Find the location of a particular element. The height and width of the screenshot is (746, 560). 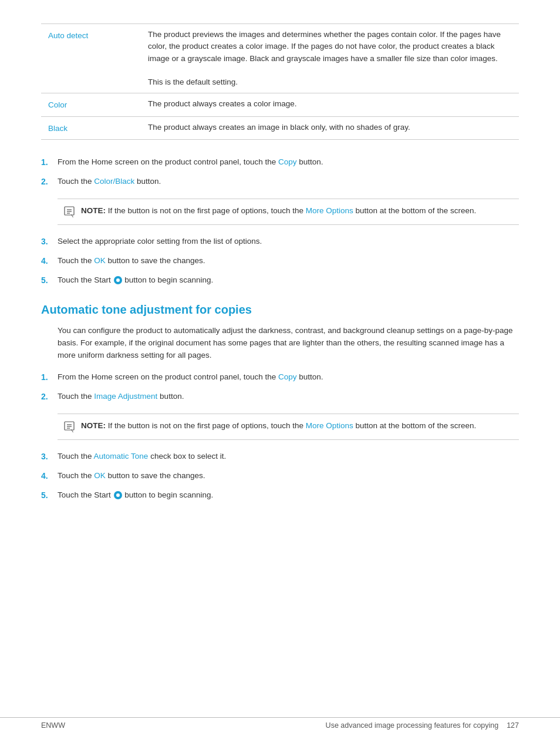

footer-left: ENWW is located at coordinates (53, 725).